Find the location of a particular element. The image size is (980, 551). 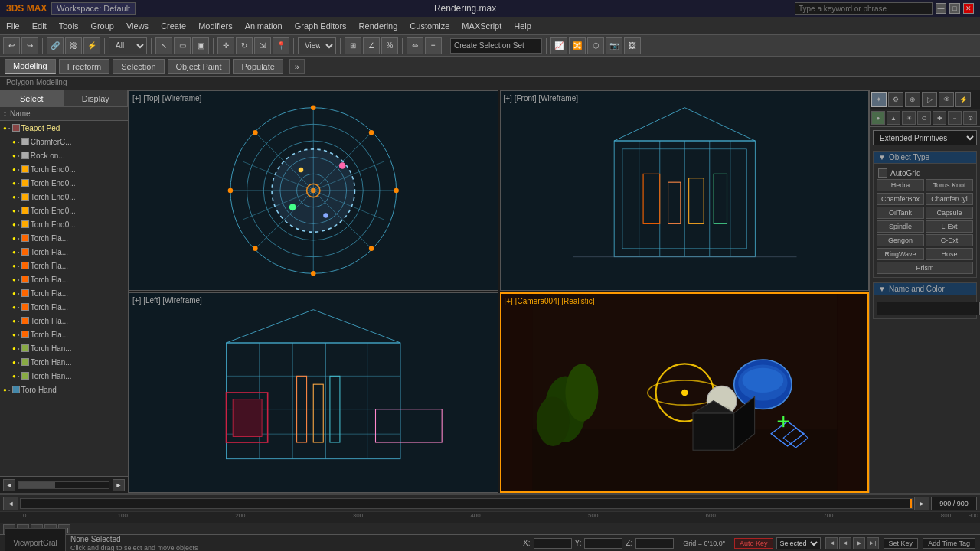

menu-tools: Tools is located at coordinates (69, 26).